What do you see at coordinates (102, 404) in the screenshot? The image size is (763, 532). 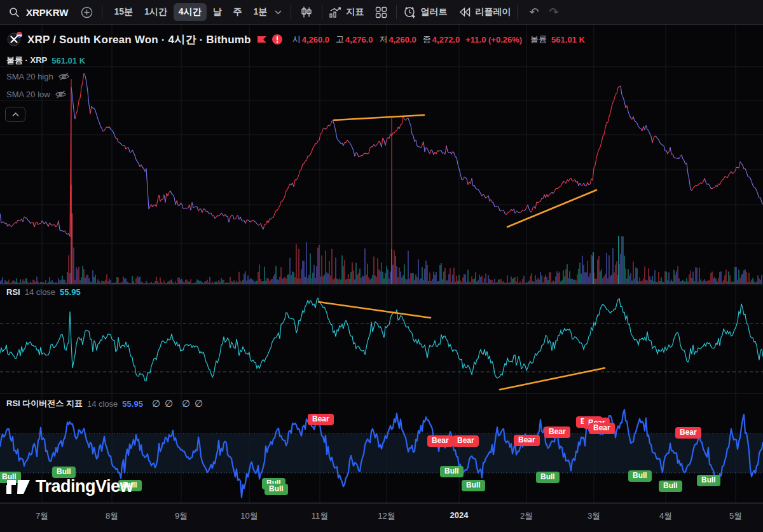 I see `divergence-params: 14 close` at bounding box center [102, 404].